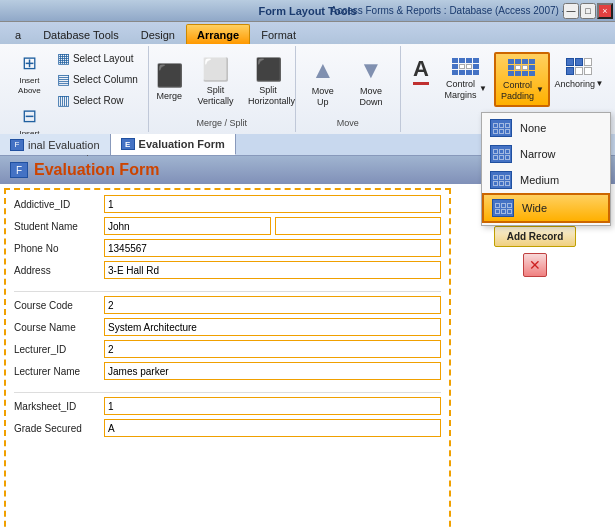 This screenshot has width=615, height=531. Describe the element at coordinates (216, 82) in the screenshot. I see `split-vertically-button: ⬜ Split Vertically` at that location.